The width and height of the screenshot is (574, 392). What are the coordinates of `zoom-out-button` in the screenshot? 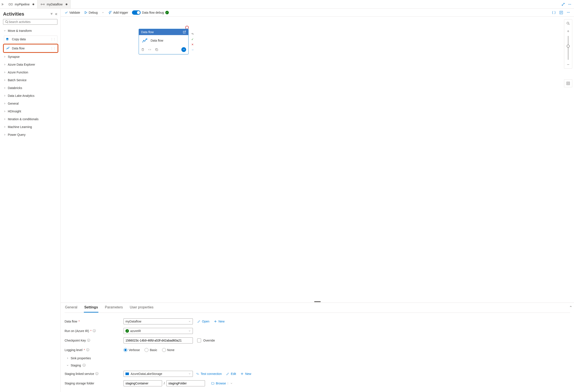 It's located at (568, 65).